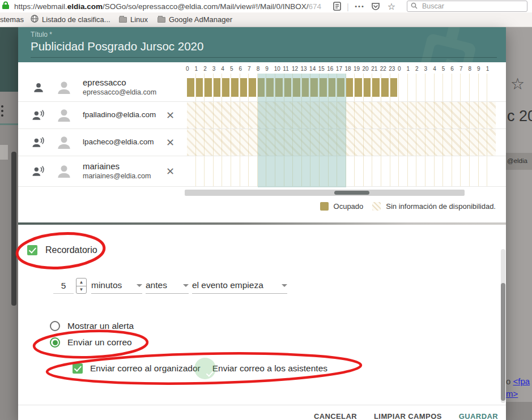  I want to click on email-organizer-checkbox, so click(78, 368).